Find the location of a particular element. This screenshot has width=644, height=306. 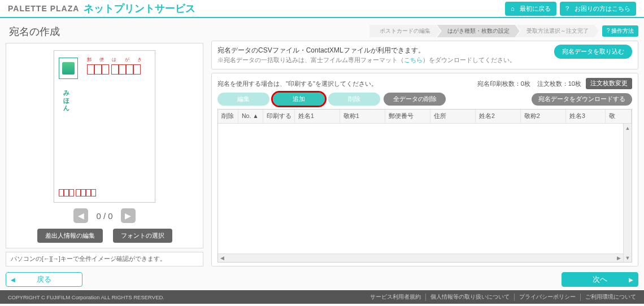

footer-privacy-handling-link: 個人情報等の取り扱いについて is located at coordinates (468, 297).